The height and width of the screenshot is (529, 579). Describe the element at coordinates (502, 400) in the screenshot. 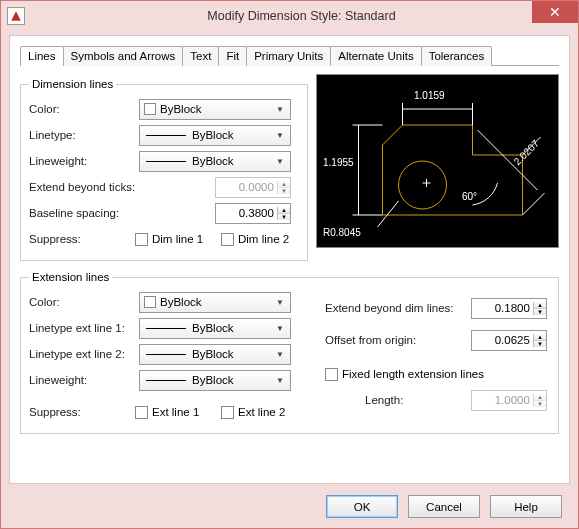

I see `length-input` at that location.